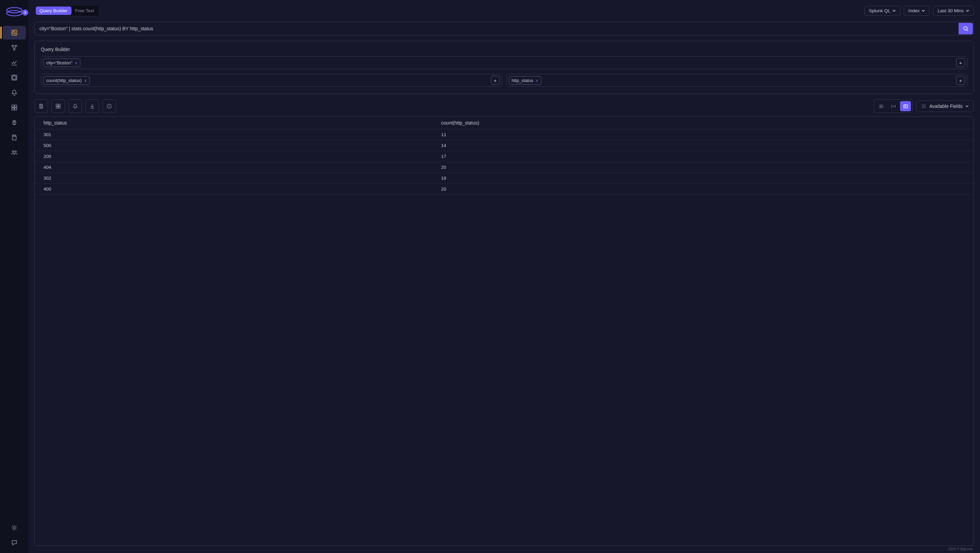 Image resolution: width=980 pixels, height=553 pixels. What do you see at coordinates (504, 63) in the screenshot?
I see `filter-row: city="Boston" x +` at bounding box center [504, 63].